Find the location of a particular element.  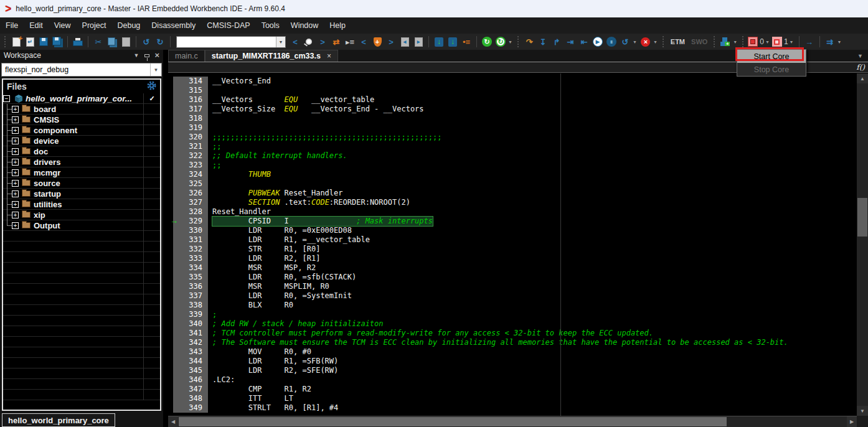

menu-help: Help is located at coordinates (337, 26).